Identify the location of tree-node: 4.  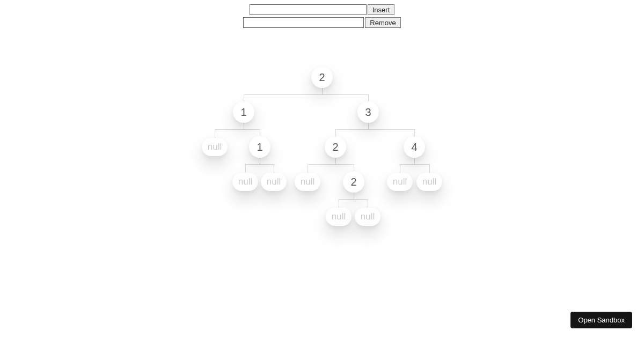
(414, 147).